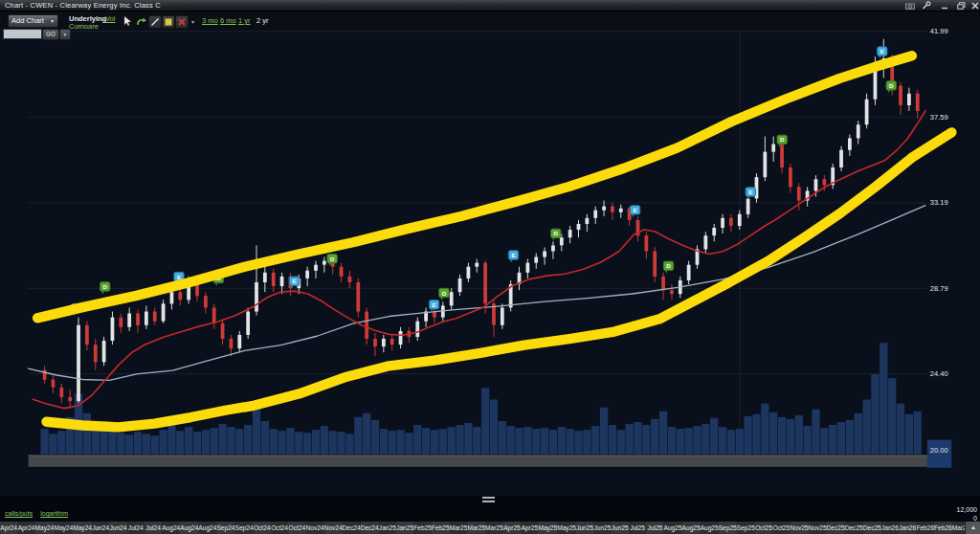  I want to click on svg-text: 33.19, so click(940, 203).